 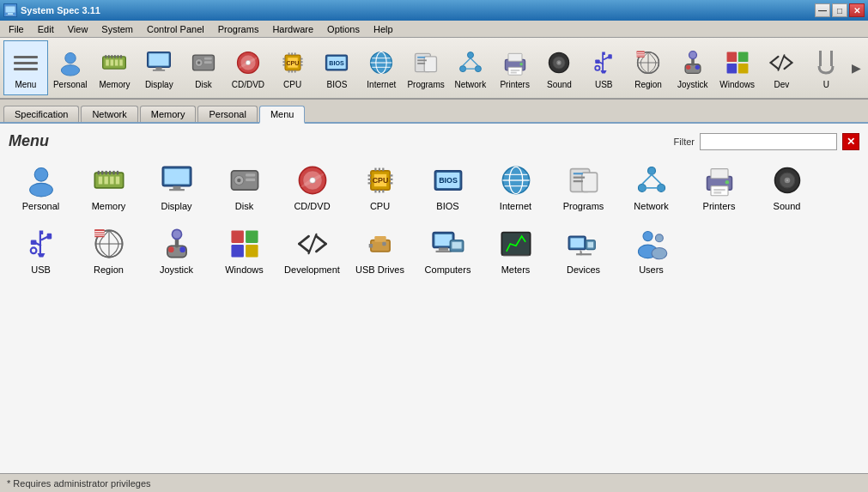 I want to click on toolbar-btn-disk: Disk, so click(x=203, y=68).